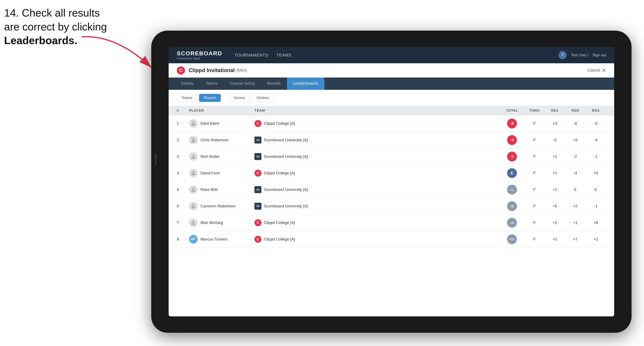 This screenshot has width=644, height=346. Describe the element at coordinates (222, 190) in the screenshot. I see `player-cell: Rees Britt` at that location.